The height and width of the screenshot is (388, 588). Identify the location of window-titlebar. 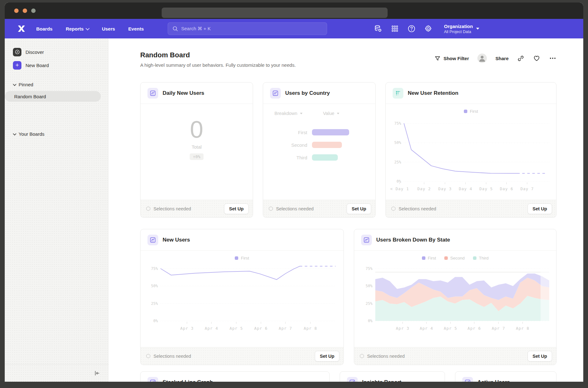
(294, 11).